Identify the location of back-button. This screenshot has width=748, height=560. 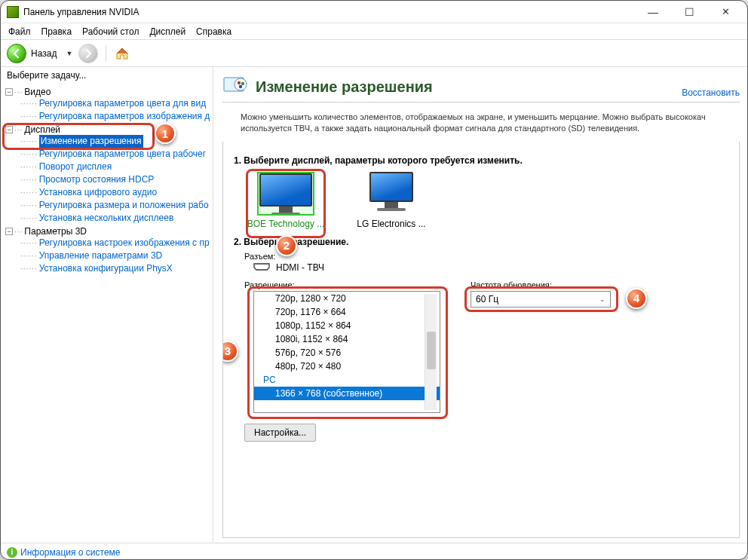
(17, 54).